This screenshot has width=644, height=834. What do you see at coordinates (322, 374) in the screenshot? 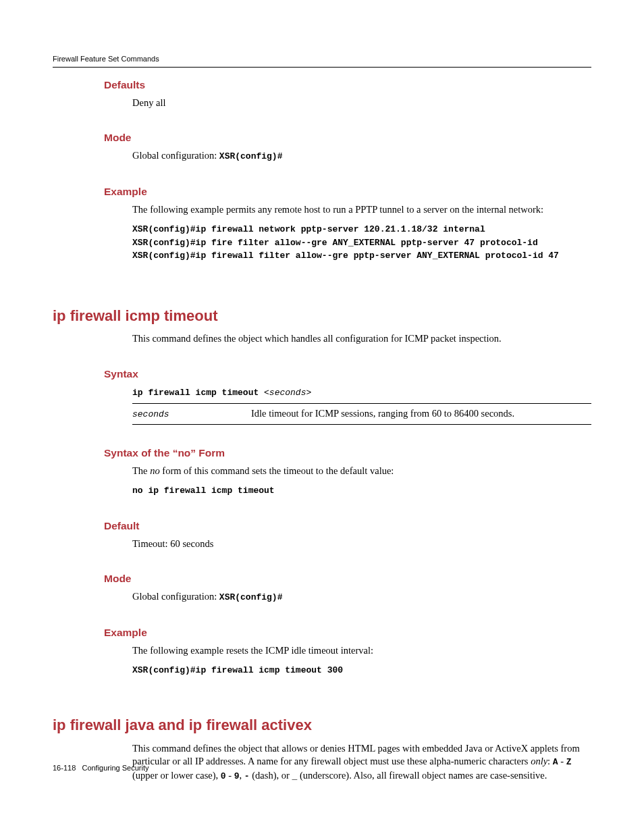
I see `heading-syntax: Syntax` at bounding box center [322, 374].